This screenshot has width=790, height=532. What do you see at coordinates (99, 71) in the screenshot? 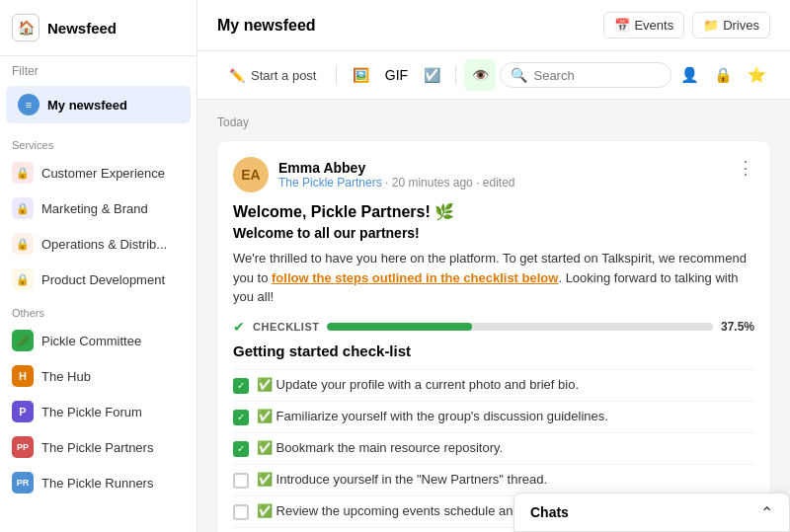
I see `filter-label: Filter` at bounding box center [99, 71].